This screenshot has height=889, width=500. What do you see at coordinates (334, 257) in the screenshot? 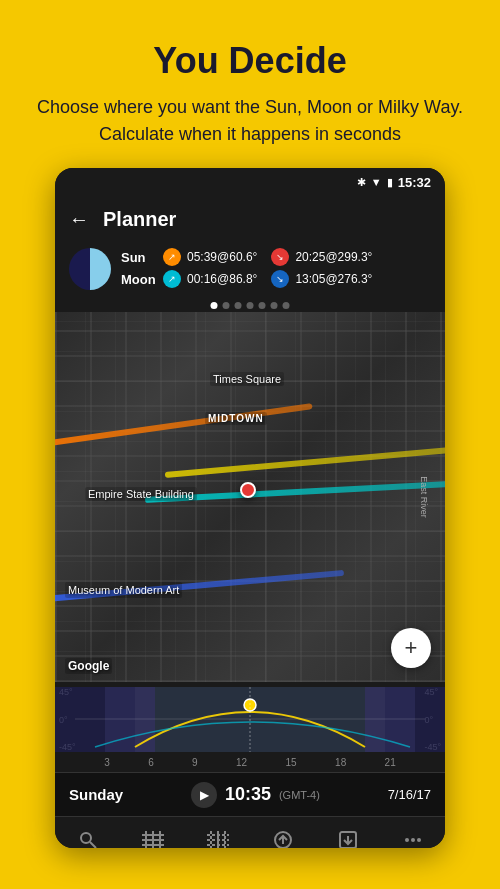
I see `sun-set-time: 20:25@299.3°` at bounding box center [334, 257].